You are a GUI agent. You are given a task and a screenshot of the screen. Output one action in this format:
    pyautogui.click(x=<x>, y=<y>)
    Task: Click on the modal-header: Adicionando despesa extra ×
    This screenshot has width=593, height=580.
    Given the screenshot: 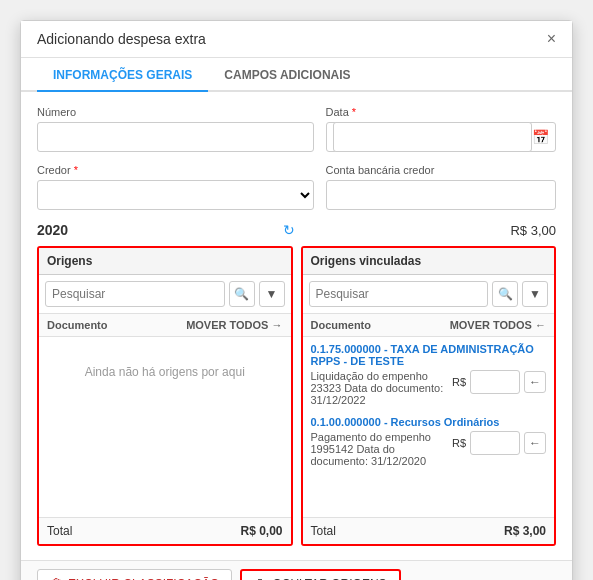 What is the action you would take?
    pyautogui.click(x=296, y=40)
    